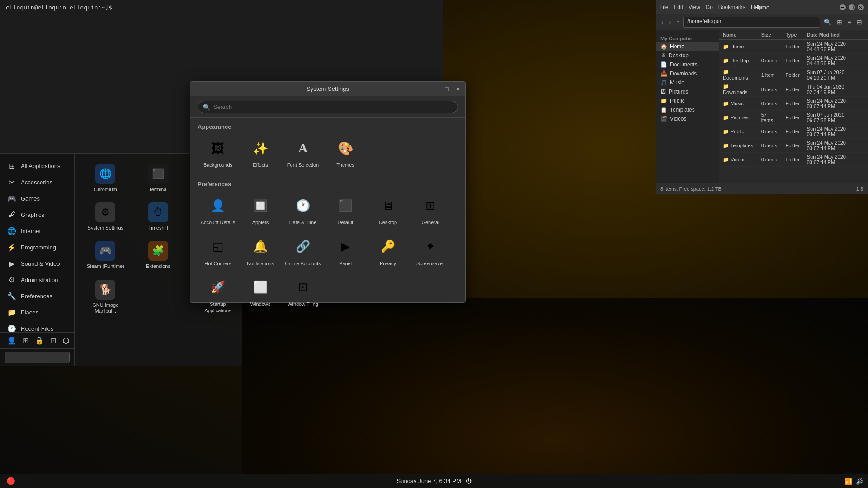 The height and width of the screenshot is (488, 868). I want to click on table-row: 📁 HomeFolderSun 24 May 2020 04:48:56 PM, so click(793, 47).